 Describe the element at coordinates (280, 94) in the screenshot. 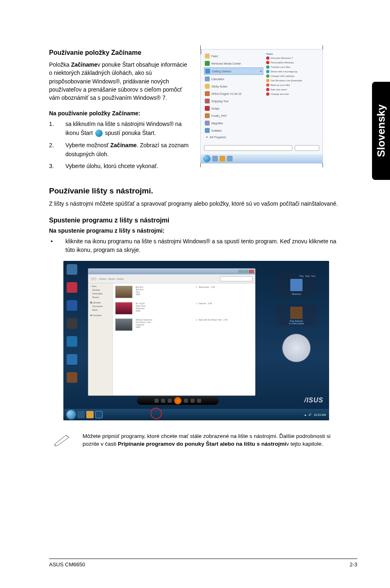

I see `sm-right-item: Change text size` at that location.